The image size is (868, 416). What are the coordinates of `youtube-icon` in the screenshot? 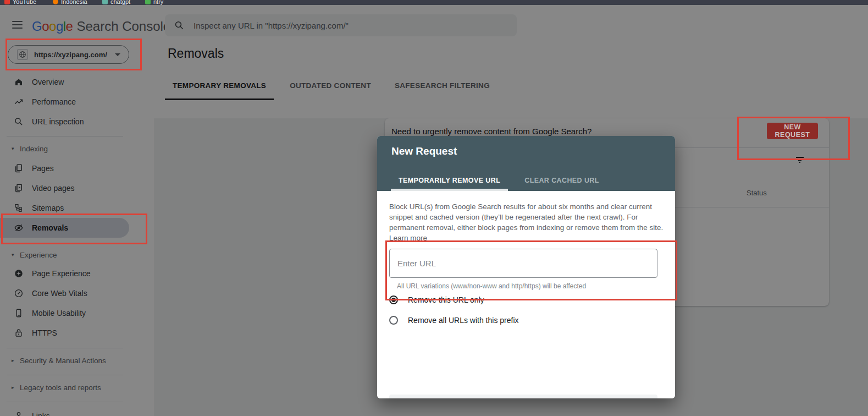 It's located at (7, 2).